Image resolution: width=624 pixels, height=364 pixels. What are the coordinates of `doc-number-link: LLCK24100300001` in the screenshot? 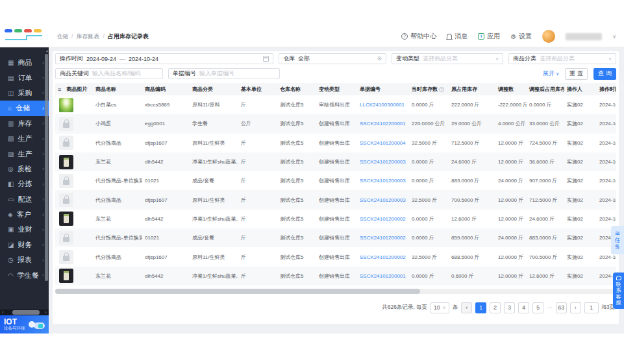 It's located at (383, 105).